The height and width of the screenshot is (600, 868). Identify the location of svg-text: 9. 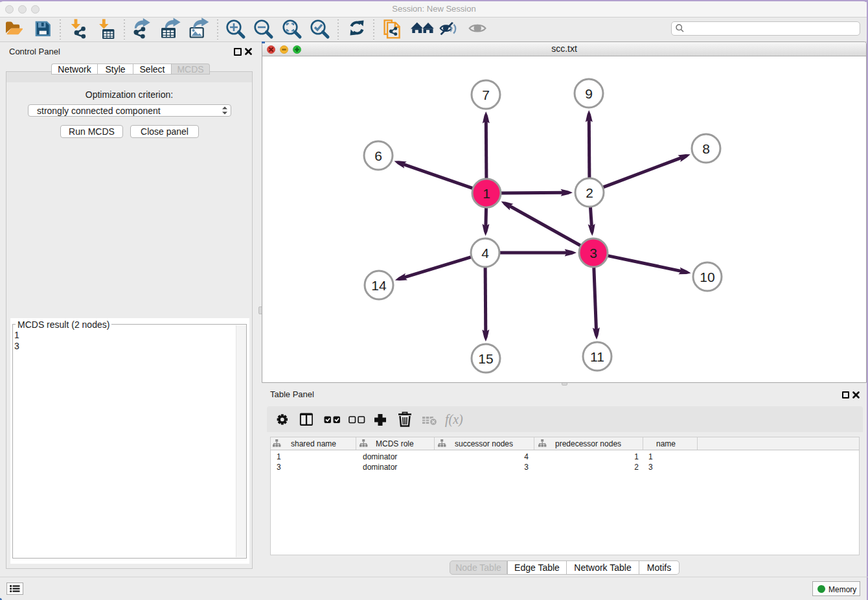
(589, 93).